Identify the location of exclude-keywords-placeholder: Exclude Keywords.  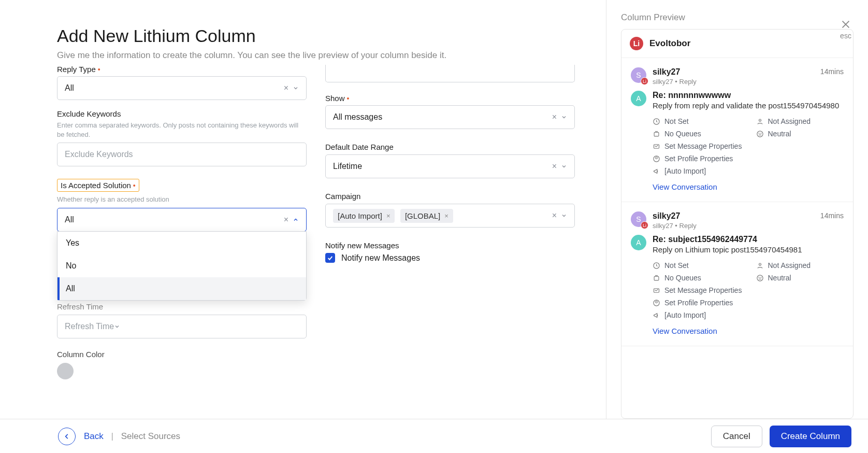
(99, 154).